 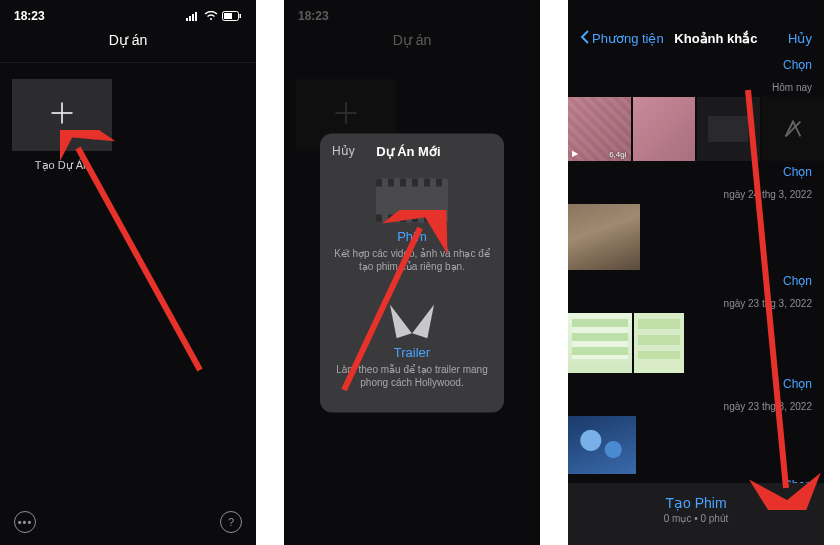 What do you see at coordinates (800, 38) in the screenshot?
I see `nav-cancel-button: Hủy` at bounding box center [800, 38].